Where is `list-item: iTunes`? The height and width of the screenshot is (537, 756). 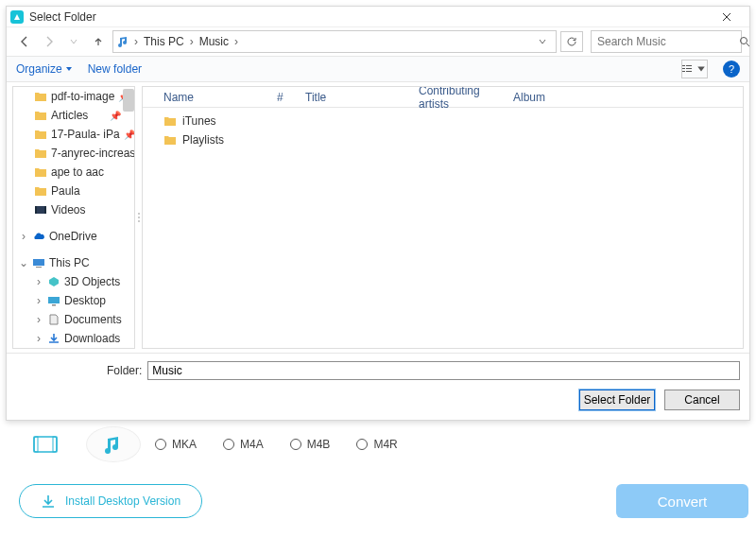 list-item: iTunes is located at coordinates (454, 121).